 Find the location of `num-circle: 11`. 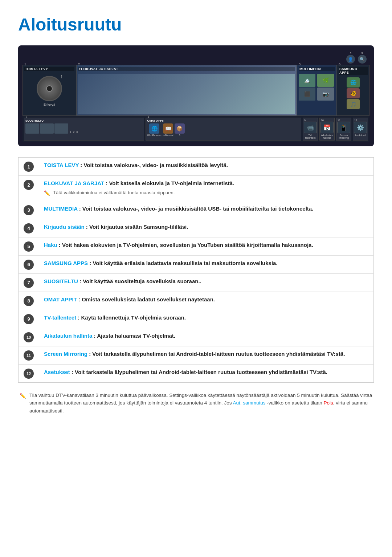

num-circle: 11 is located at coordinates (29, 355).